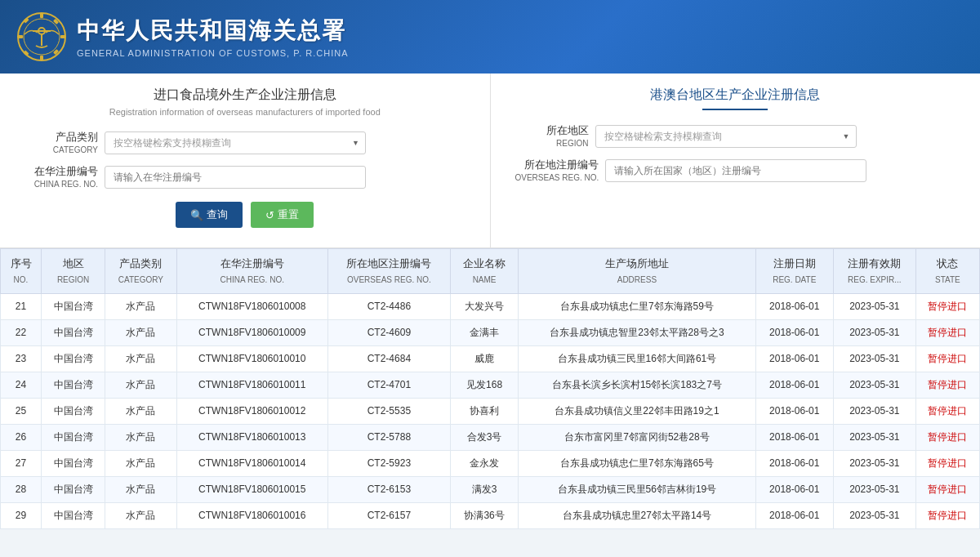 The width and height of the screenshot is (980, 557). Describe the element at coordinates (490, 411) in the screenshot. I see `table-row: 25 中国台湾 水产品 CTWN18FV1806010012 CT2-5535 …` at that location.